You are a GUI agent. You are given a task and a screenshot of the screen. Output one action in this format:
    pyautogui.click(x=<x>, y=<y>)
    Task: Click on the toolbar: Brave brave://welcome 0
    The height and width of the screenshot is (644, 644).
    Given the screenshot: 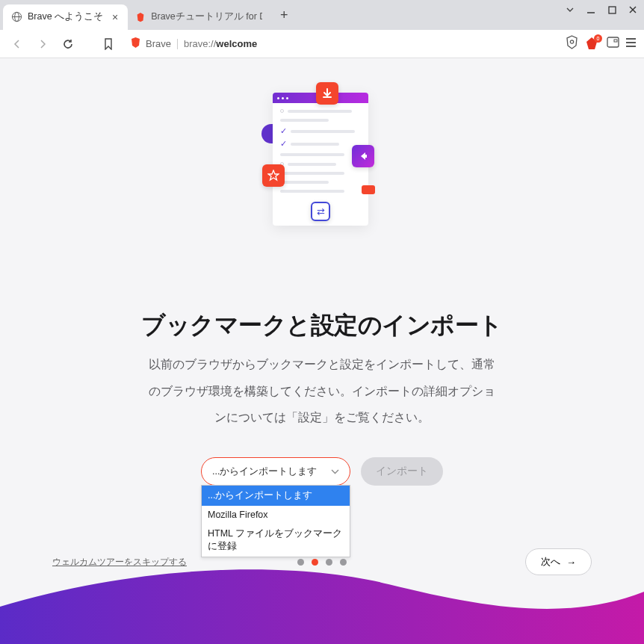 What is the action you would take?
    pyautogui.click(x=322, y=44)
    